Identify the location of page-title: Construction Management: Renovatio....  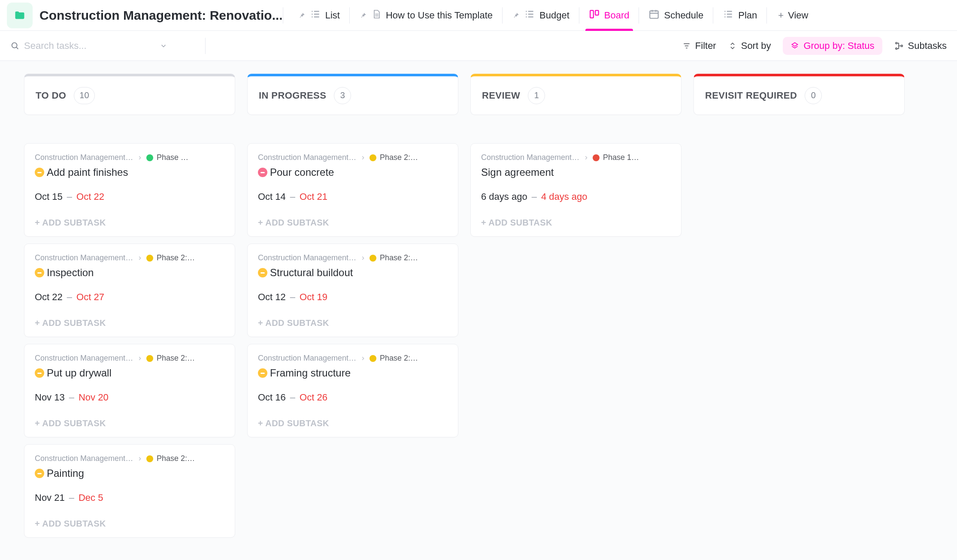
(161, 15).